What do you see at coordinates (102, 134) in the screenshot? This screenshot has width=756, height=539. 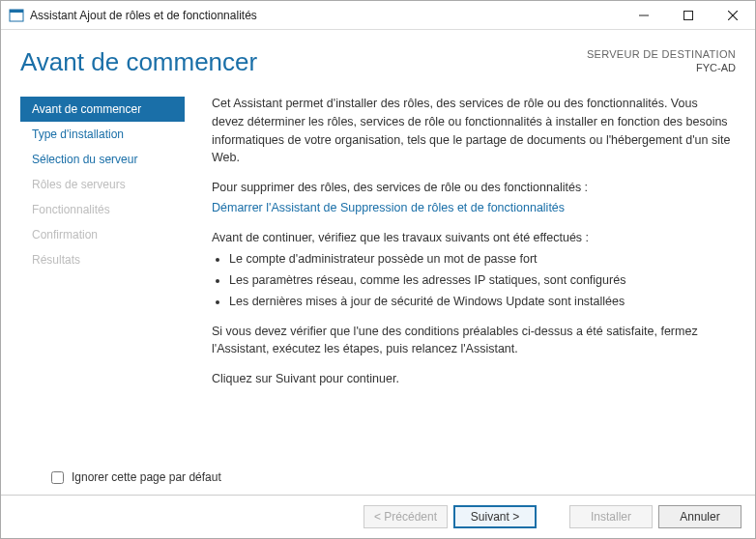 I see `nav-step-installation-type: Type d'installation` at bounding box center [102, 134].